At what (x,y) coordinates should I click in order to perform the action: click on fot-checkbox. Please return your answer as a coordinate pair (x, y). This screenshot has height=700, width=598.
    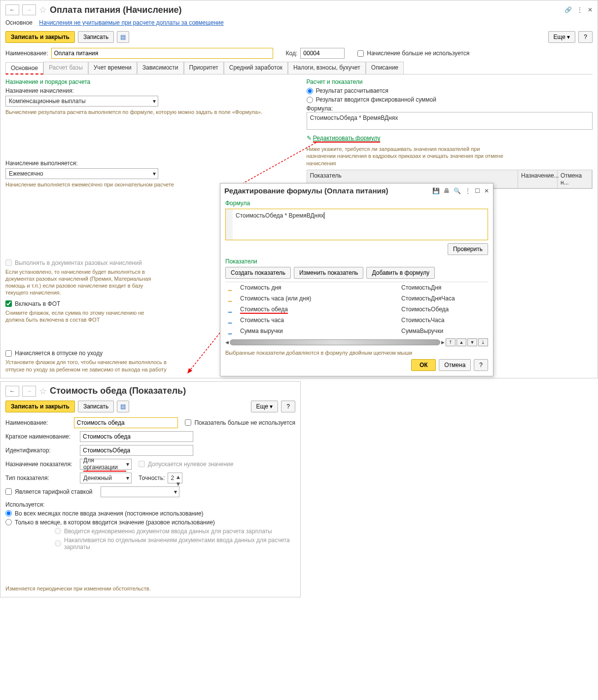
    Looking at the image, I should click on (9, 304).